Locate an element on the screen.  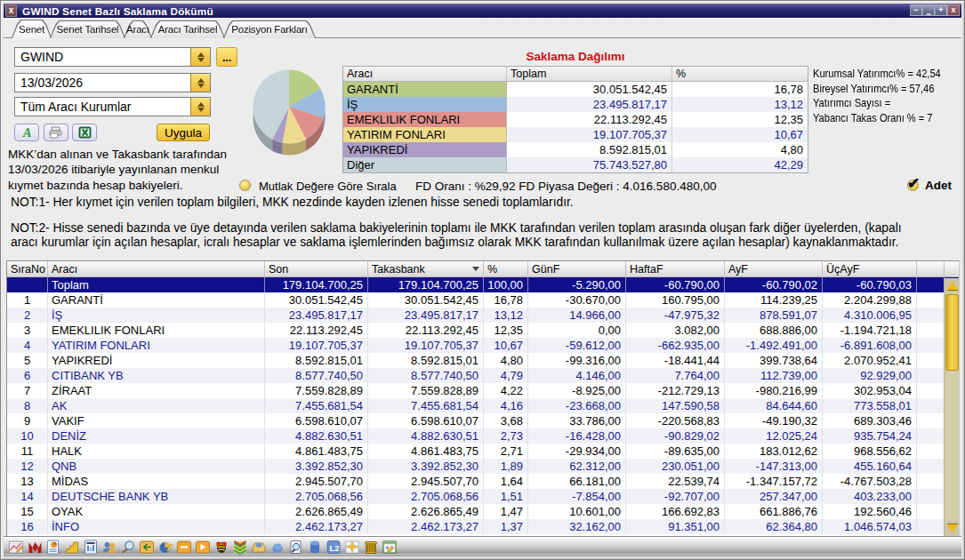
grid-row-YATIRIM FONLARI: 4YATIRIM FONLARI19.107.705,3719.107.705,… is located at coordinates (483, 345).